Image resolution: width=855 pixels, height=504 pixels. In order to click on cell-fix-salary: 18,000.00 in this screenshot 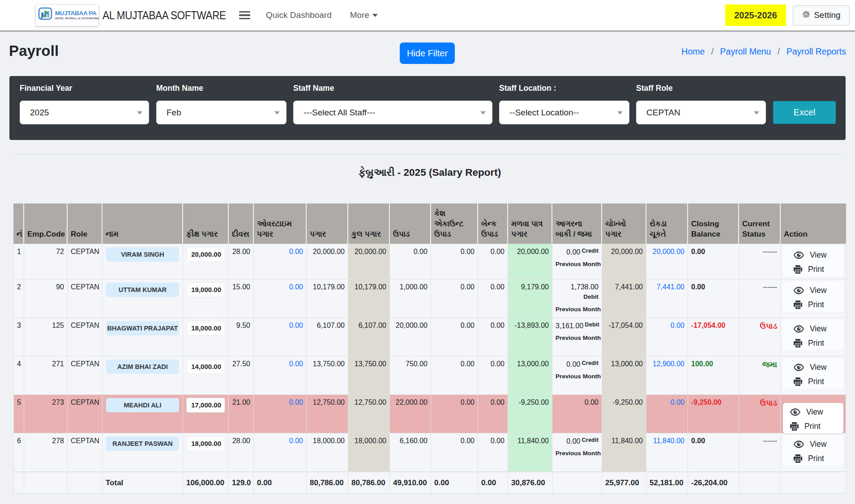, I will do `click(206, 337)`.